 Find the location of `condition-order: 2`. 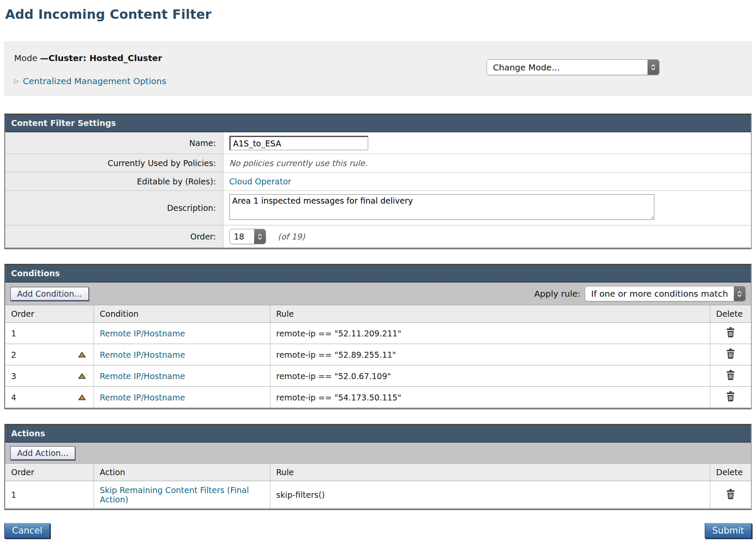

condition-order: 2 is located at coordinates (14, 355).